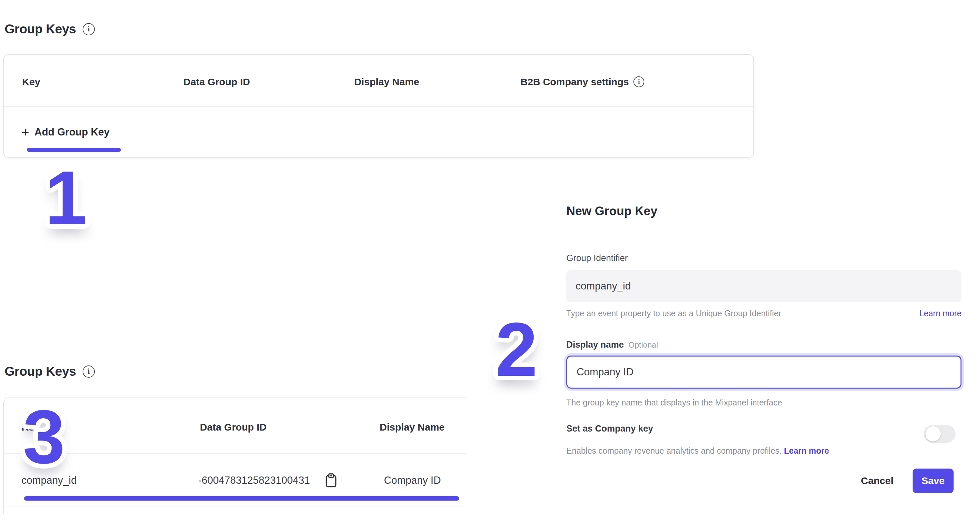 The image size is (980, 532). Describe the element at coordinates (597, 258) in the screenshot. I see `group-identifier-label: Group Identifier` at that location.